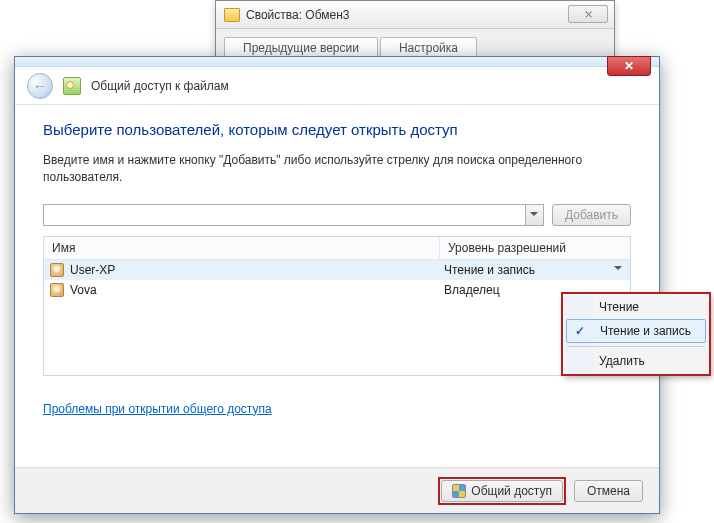  Describe the element at coordinates (337, 270) in the screenshot. I see `user-row: User-XP Чтение и запись` at that location.